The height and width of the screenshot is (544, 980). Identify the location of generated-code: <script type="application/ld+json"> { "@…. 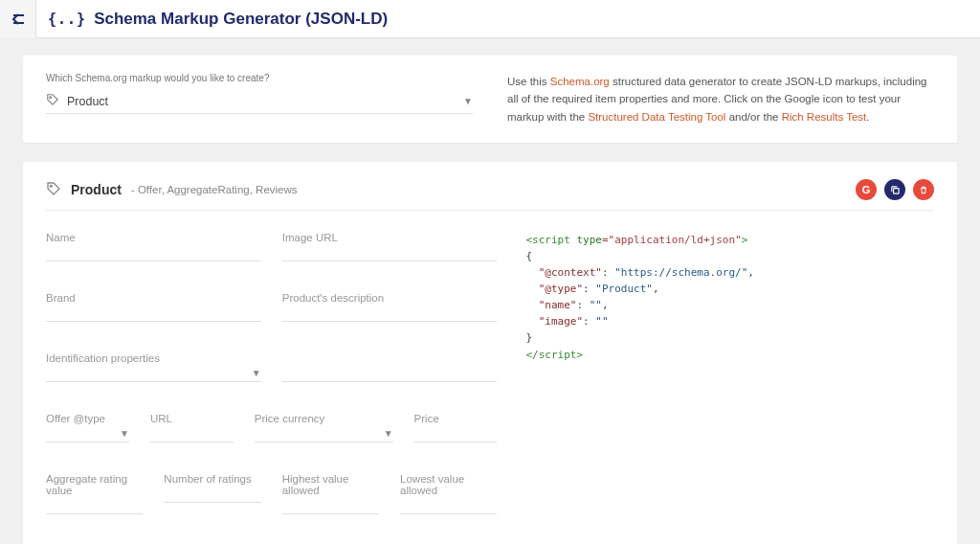
(729, 297).